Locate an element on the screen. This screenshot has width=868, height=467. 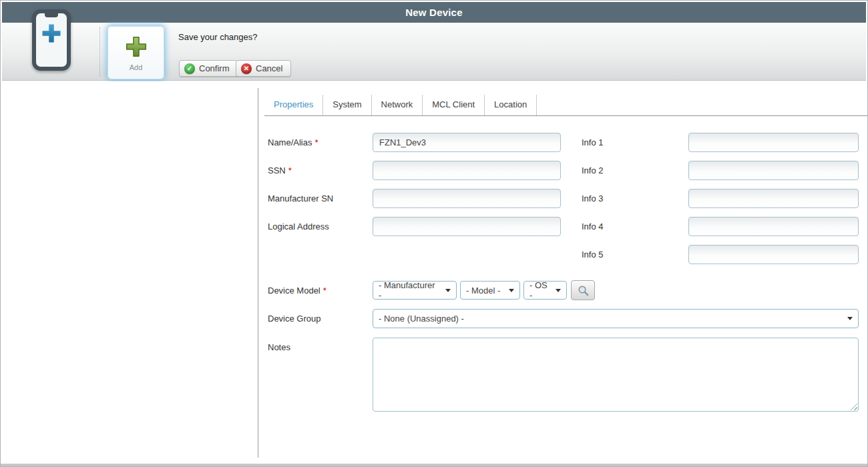
info4-label: Info 4 is located at coordinates (593, 227).